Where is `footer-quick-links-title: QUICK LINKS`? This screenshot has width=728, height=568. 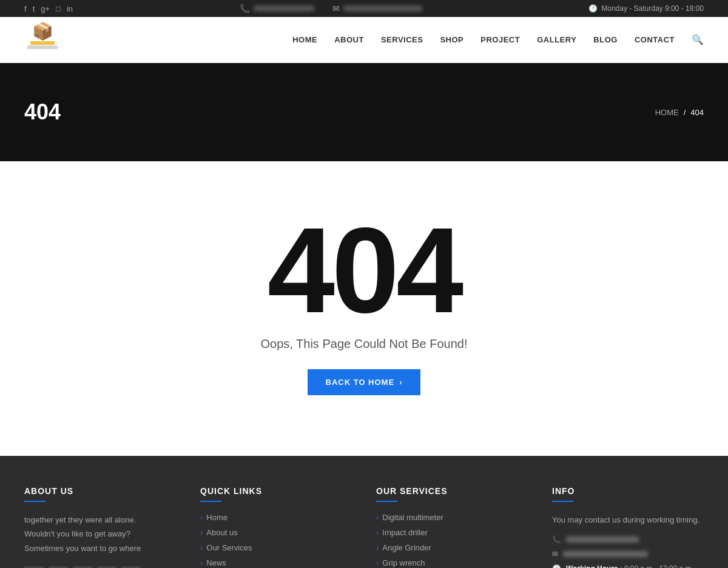
footer-quick-links-title: QUICK LINKS is located at coordinates (276, 491).